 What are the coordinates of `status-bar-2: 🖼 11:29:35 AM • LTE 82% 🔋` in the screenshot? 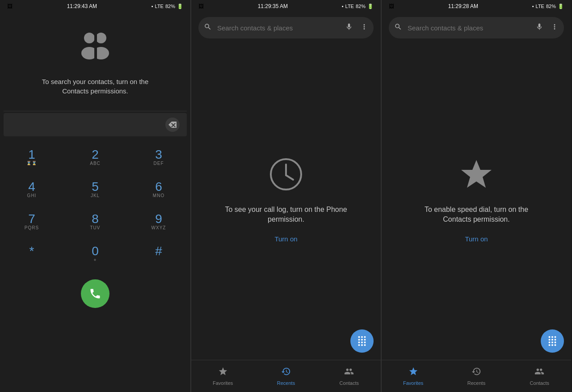 It's located at (286, 6).